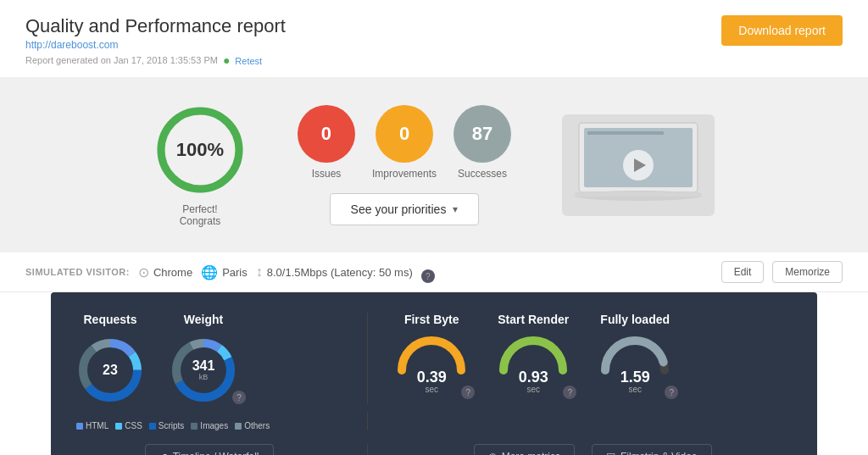 The height and width of the screenshot is (455, 868). What do you see at coordinates (326, 142) in the screenshot?
I see `issues-bubble: 0 Issues` at bounding box center [326, 142].